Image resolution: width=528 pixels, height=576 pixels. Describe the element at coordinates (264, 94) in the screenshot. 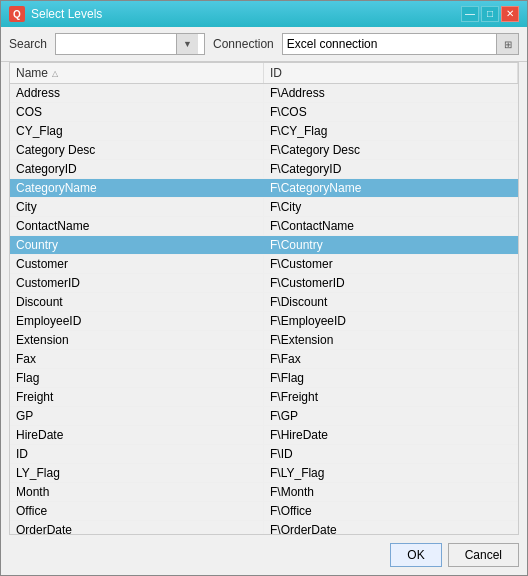

I see `table-row: AddressF\Address` at that location.